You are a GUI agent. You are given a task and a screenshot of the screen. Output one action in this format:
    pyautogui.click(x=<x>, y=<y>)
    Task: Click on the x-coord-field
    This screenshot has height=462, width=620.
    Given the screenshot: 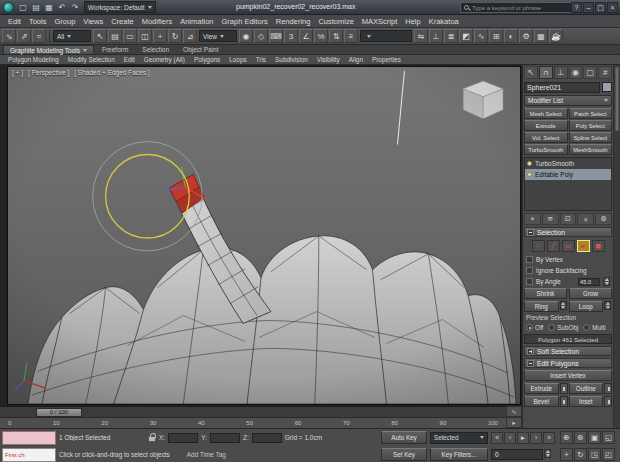 What is the action you would take?
    pyautogui.click(x=183, y=438)
    